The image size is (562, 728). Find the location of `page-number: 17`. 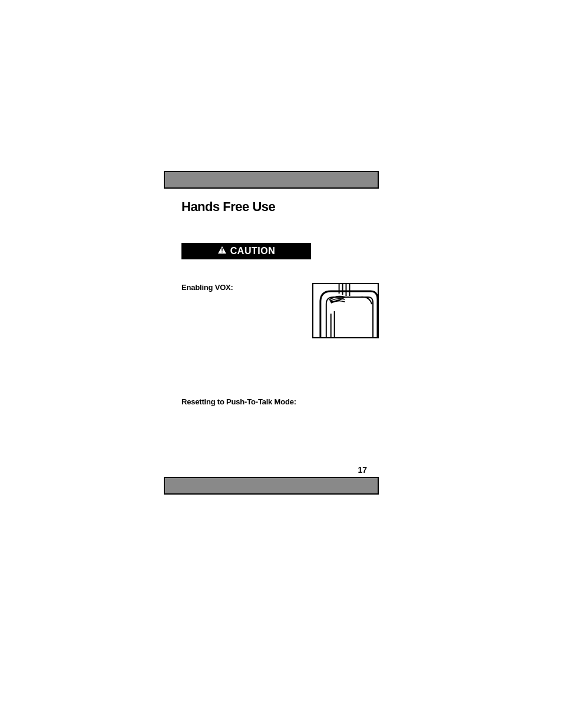

page-number: 17 is located at coordinates (271, 470).